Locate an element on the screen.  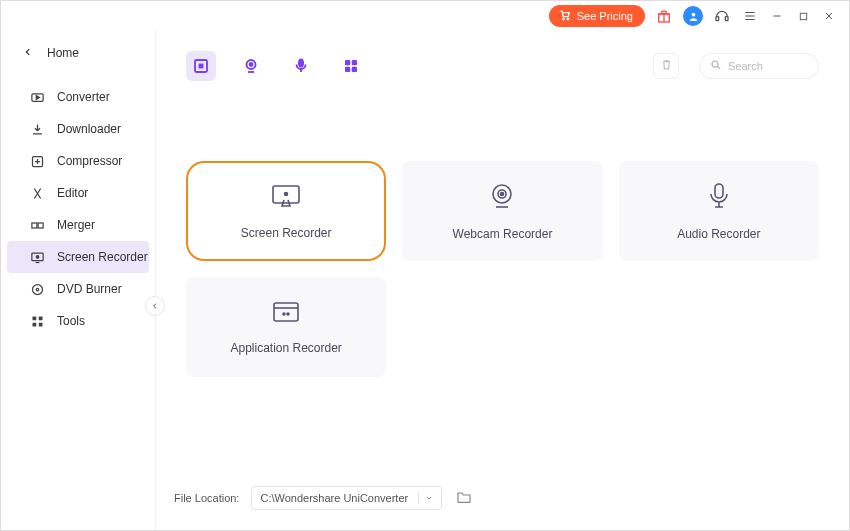
footer: File Location: C:\Wondershare UniConvert… is located at coordinates (502, 498).